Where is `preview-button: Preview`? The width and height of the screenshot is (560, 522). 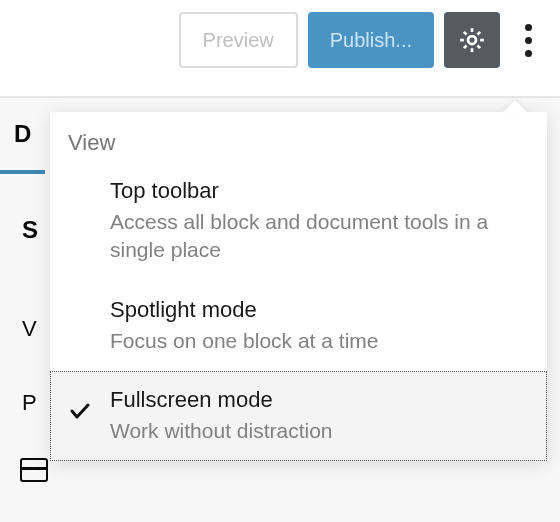
preview-button: Preview is located at coordinates (238, 40).